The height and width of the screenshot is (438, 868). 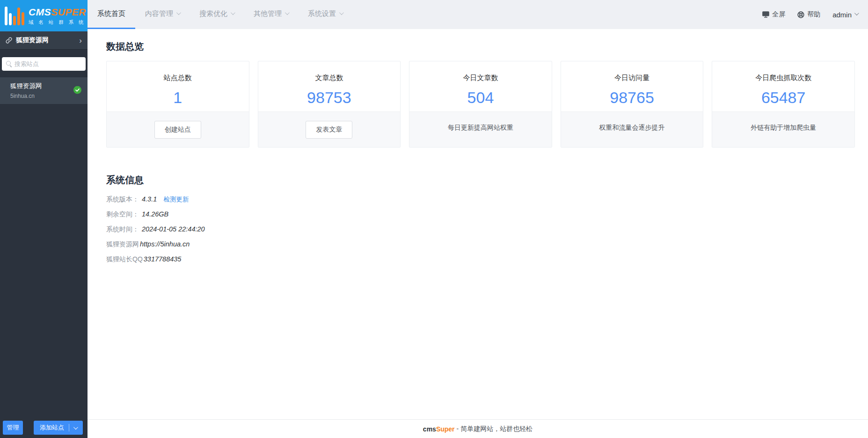 I want to click on brand-text: CMSSUPER 域 名 站 群 系 统, so click(x=57, y=16).